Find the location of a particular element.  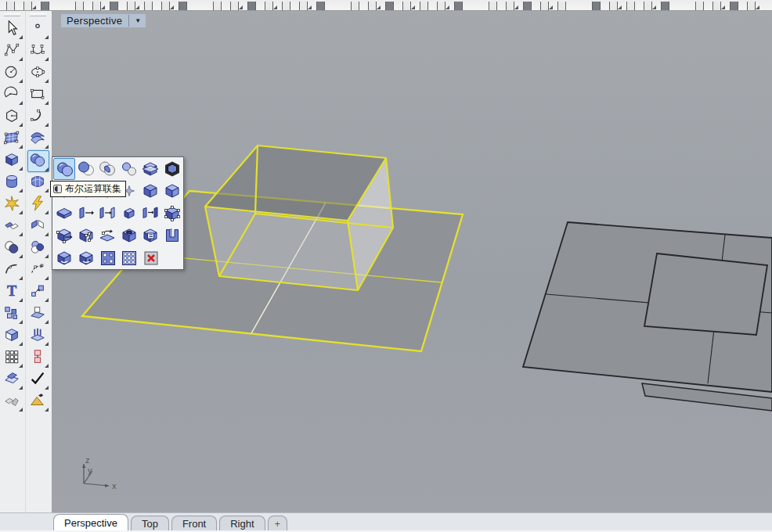

tool-point is located at coordinates (38, 29).